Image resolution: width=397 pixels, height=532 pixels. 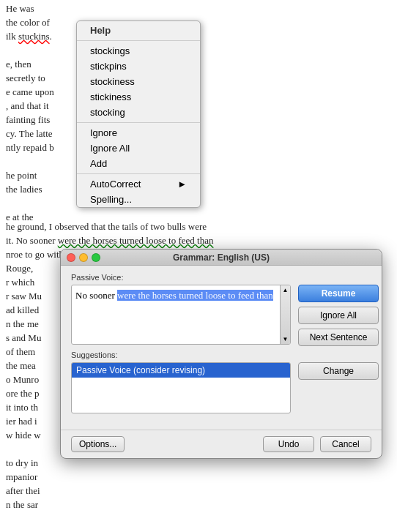 I want to click on menu-item-stockings: stockings, so click(x=138, y=51).